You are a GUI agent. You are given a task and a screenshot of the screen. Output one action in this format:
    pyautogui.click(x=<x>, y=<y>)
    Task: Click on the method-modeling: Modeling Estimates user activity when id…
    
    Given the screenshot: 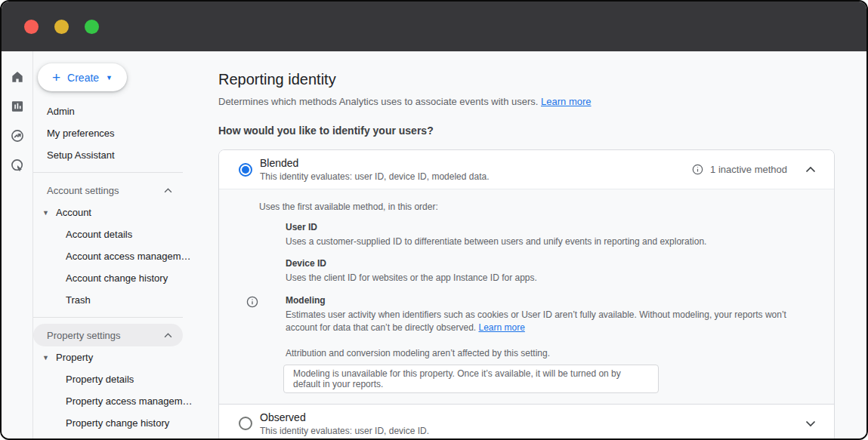 What is the action you would take?
    pyautogui.click(x=527, y=315)
    